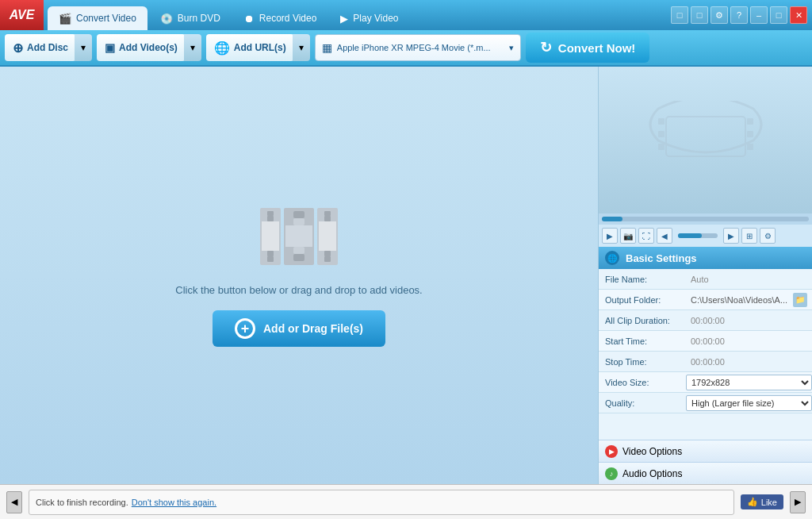 The height and width of the screenshot is (519, 812). Describe the element at coordinates (301, 48) in the screenshot. I see `add-url-dropdown: ▾` at that location.